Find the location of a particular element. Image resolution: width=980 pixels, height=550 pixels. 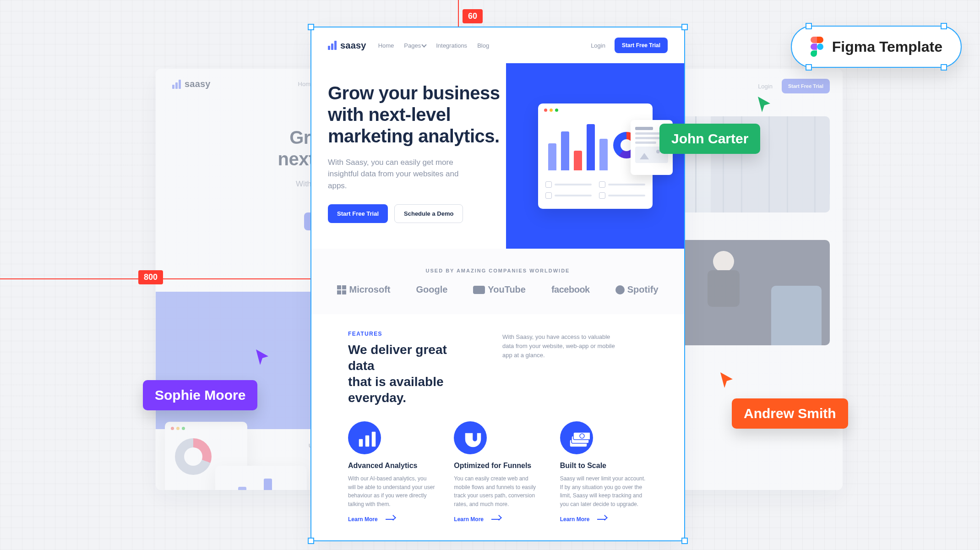

cursor-tag-purple: Sophie Moore is located at coordinates (200, 395).